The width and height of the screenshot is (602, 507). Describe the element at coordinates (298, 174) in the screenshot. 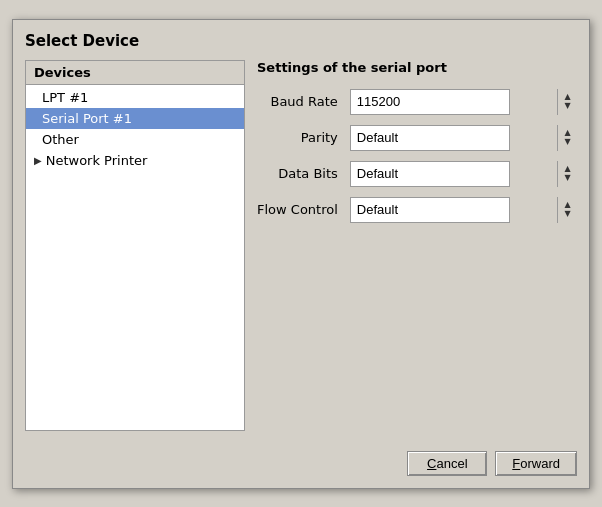

I see `data-bits-label: Data Bits` at that location.